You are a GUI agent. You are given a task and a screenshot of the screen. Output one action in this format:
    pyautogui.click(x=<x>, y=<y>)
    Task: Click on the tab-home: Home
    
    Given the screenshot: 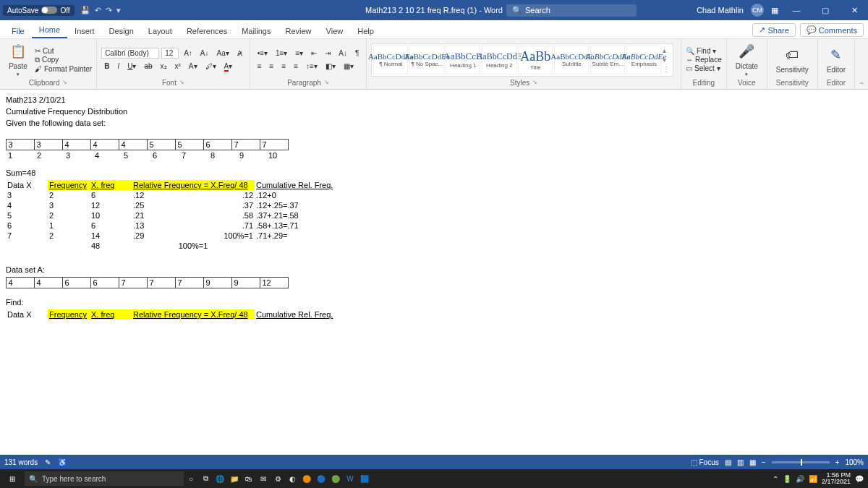 What is the action you would take?
    pyautogui.click(x=49, y=30)
    